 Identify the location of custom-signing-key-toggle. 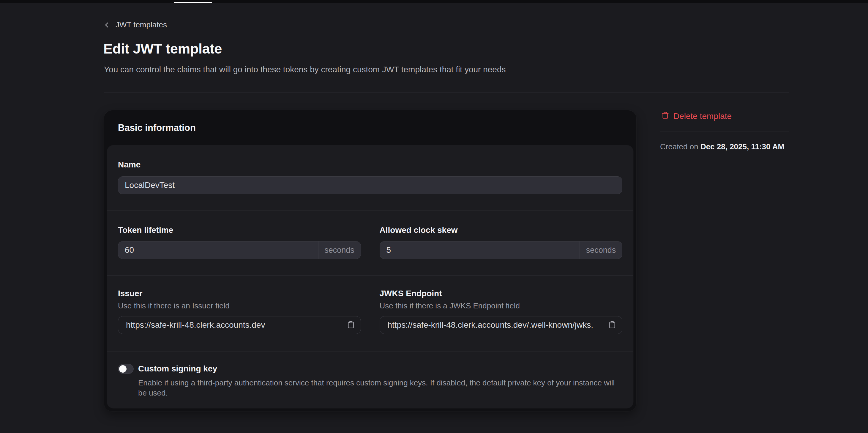
(126, 369).